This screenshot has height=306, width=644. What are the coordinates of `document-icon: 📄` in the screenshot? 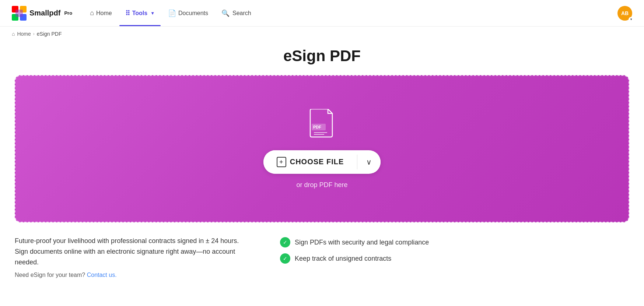 It's located at (172, 13).